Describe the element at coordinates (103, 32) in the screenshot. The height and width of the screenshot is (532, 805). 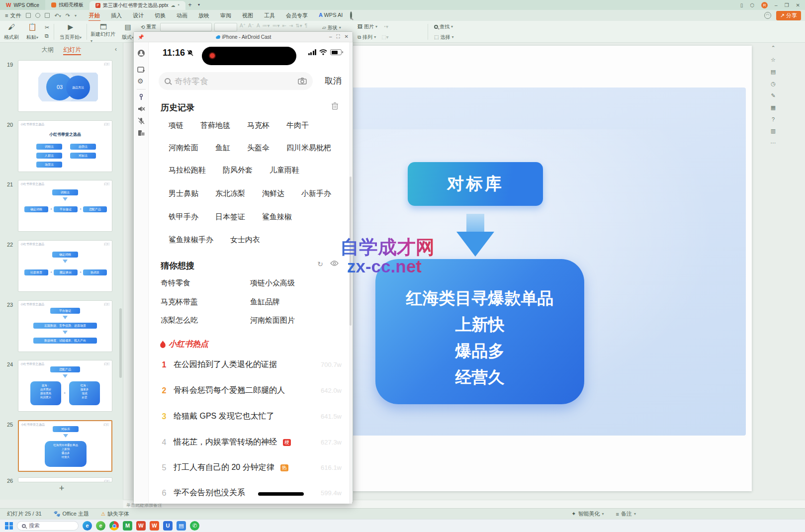
I see `new-slide-button: 🗔 新建幻灯片▾` at that location.